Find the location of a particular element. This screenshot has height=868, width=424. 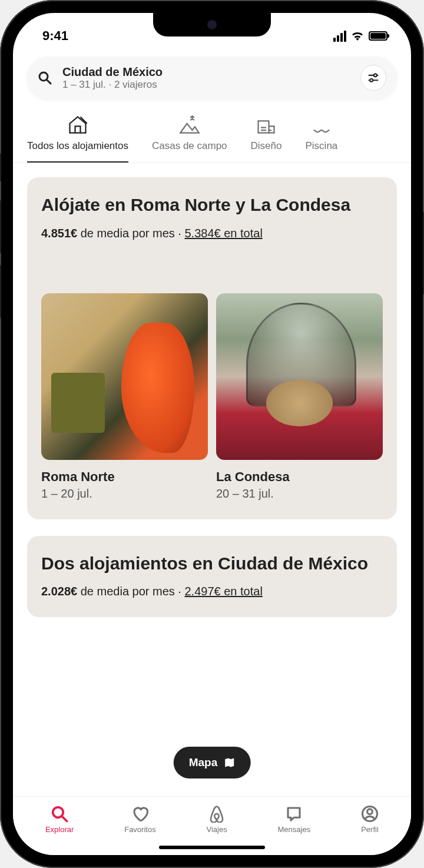

house-icon is located at coordinates (78, 125).